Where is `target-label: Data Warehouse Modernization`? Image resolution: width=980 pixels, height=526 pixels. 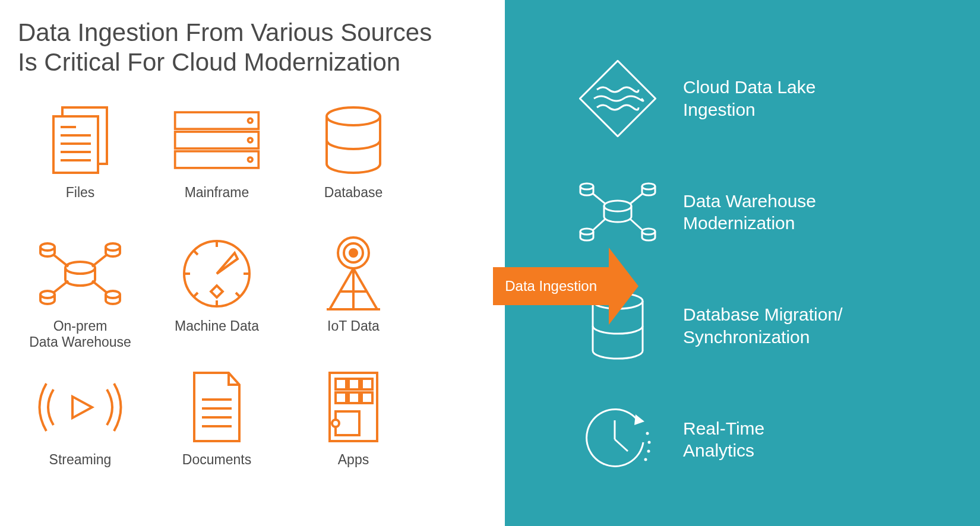 target-label: Data Warehouse Modernization is located at coordinates (750, 213).